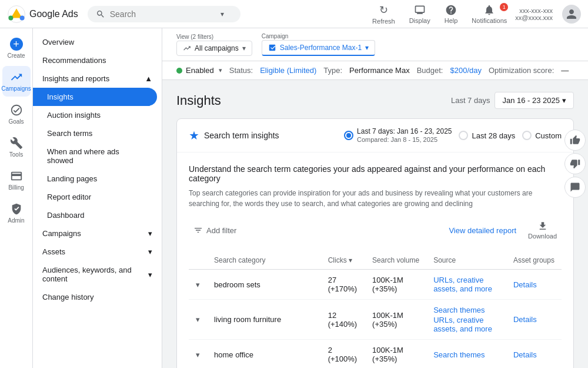 The height and width of the screenshot is (368, 588). I want to click on admin-icon-button: Admin, so click(16, 213).